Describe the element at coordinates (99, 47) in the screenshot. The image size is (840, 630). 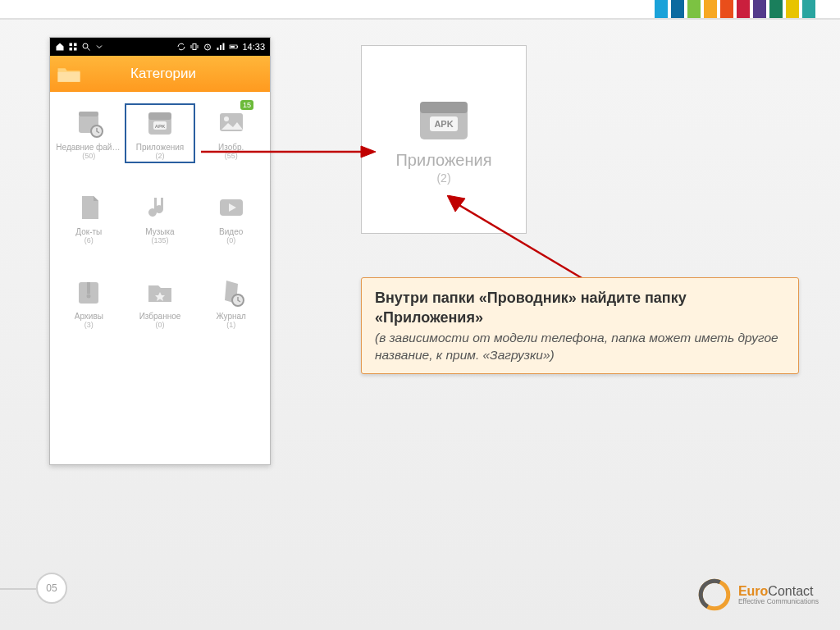
I see `chevron-down-icon` at that location.